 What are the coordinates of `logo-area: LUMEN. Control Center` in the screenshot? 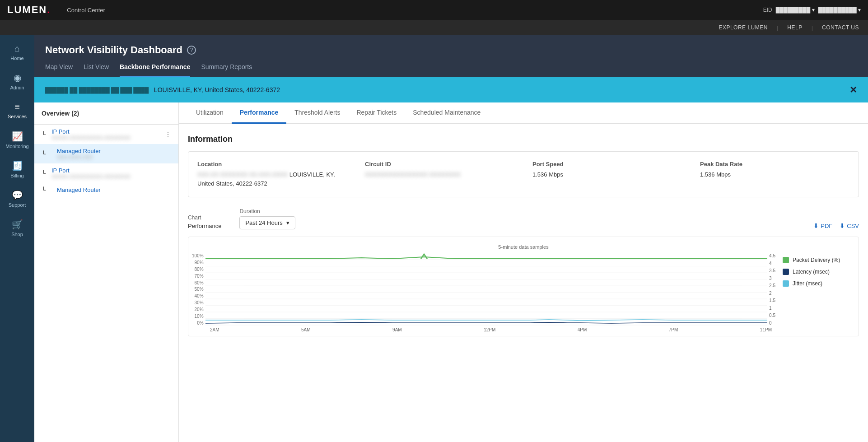 It's located at (56, 10).